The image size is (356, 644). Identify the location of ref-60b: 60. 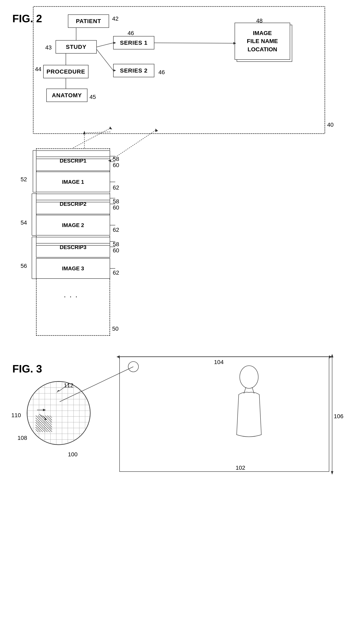
(116, 208).